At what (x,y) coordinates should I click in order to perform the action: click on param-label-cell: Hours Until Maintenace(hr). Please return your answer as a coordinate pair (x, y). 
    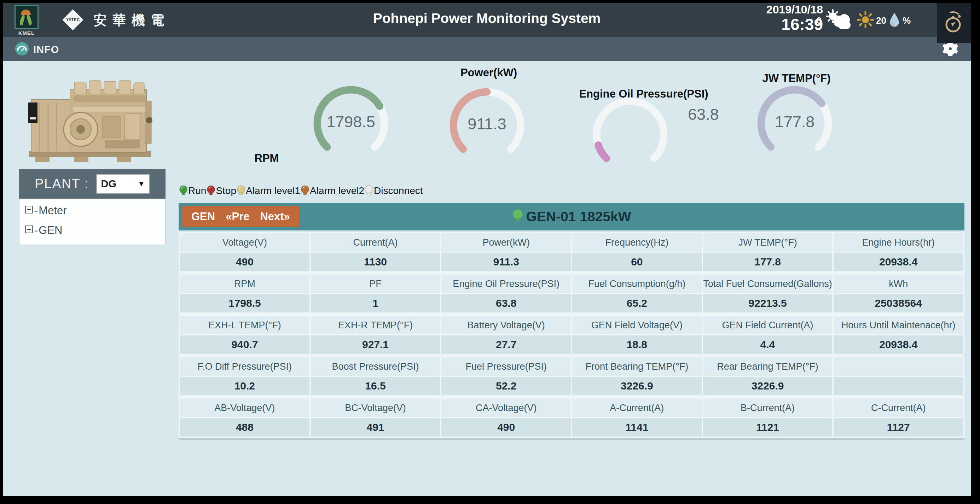
    Looking at the image, I should click on (898, 325).